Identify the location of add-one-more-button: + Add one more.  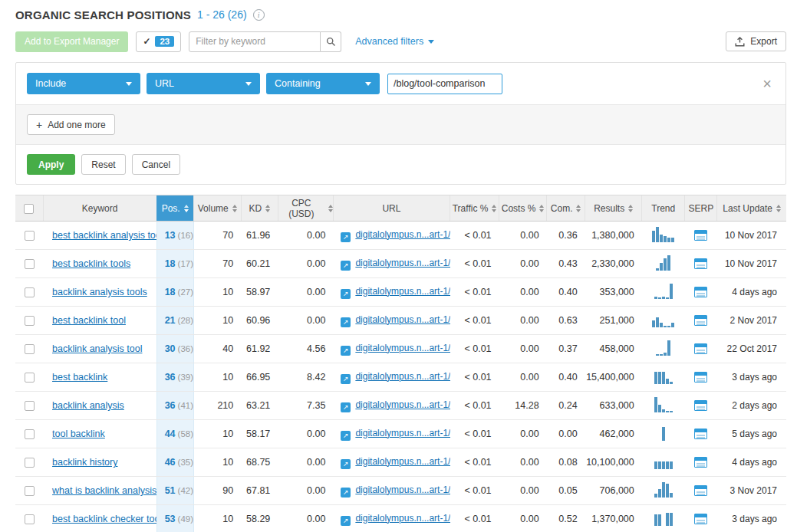
(71, 124).